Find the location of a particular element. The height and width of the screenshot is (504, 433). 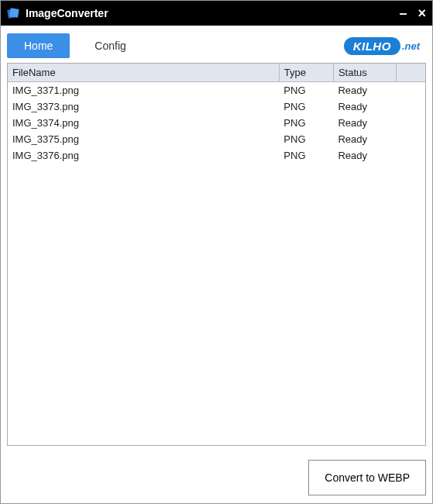

col-header-type: Type is located at coordinates (306, 73).